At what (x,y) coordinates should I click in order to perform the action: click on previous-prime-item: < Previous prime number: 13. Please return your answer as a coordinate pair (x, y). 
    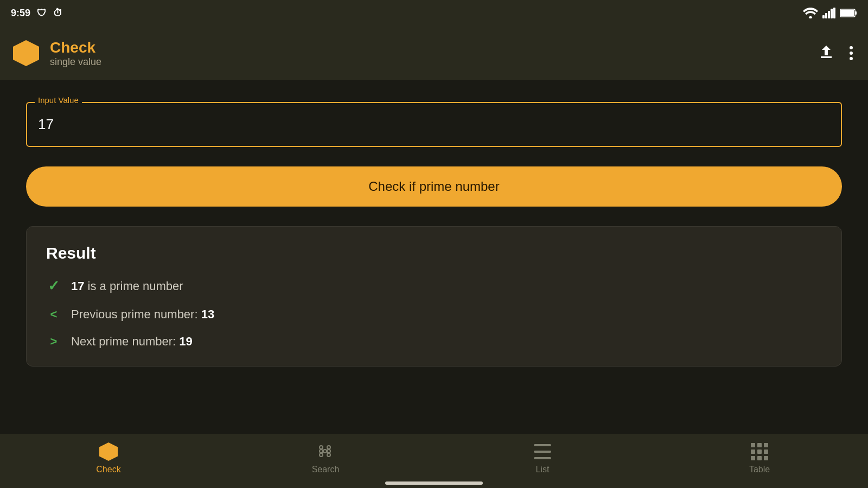
    Looking at the image, I should click on (434, 314).